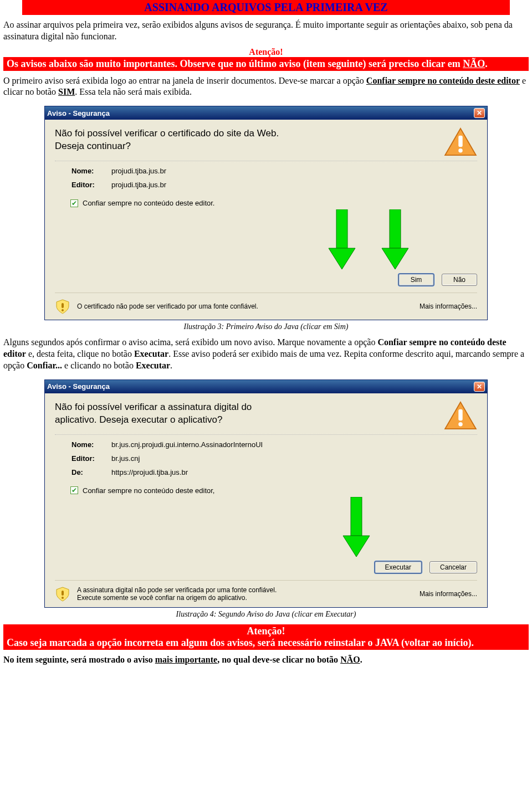 Image resolution: width=532 pixels, height=795 pixels. What do you see at coordinates (266, 87) in the screenshot?
I see `paragraph-2: O primeiro aviso será exibida logo ao en…` at bounding box center [266, 87].